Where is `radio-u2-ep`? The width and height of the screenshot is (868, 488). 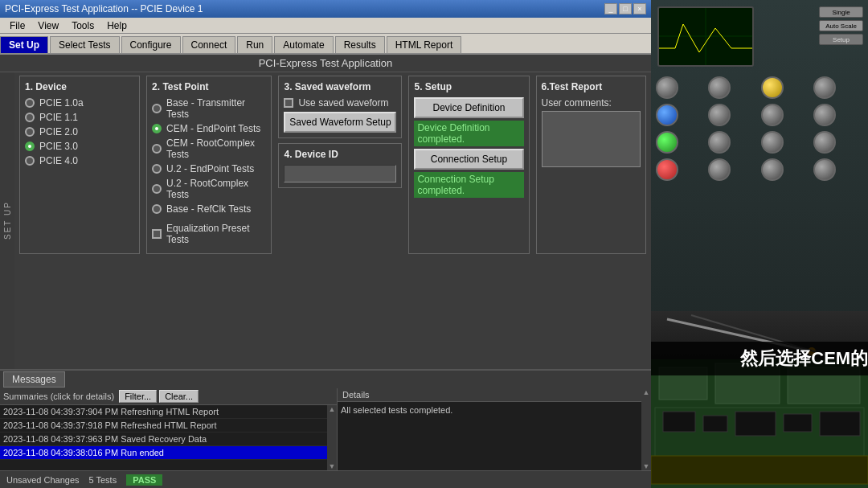 radio-u2-ep is located at coordinates (157, 169).